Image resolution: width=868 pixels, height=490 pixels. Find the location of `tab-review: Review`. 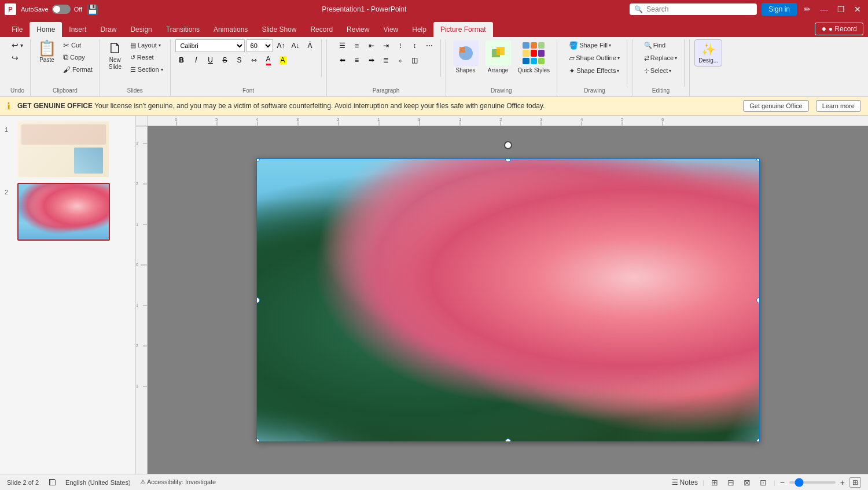

tab-review: Review is located at coordinates (358, 30).